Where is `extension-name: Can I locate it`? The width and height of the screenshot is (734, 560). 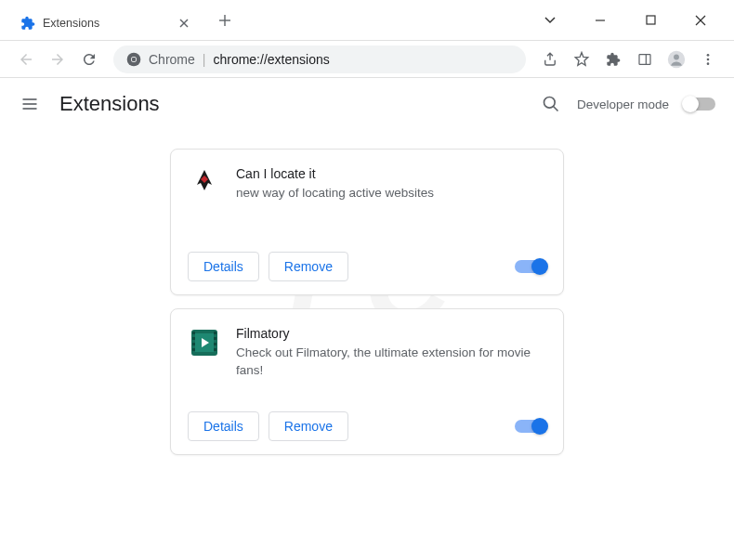
extension-name: Can I locate it is located at coordinates (391, 174).